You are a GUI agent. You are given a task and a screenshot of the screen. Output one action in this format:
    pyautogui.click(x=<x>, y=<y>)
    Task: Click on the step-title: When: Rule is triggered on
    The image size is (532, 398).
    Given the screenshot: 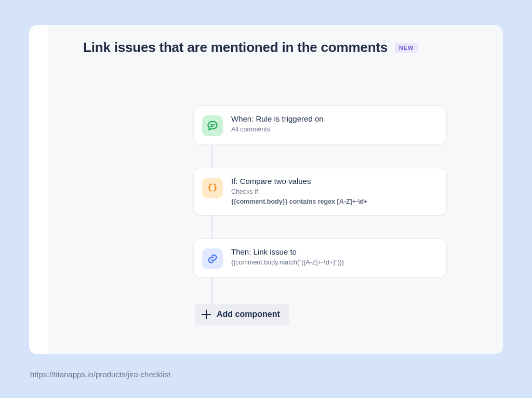 What is the action you would take?
    pyautogui.click(x=334, y=118)
    